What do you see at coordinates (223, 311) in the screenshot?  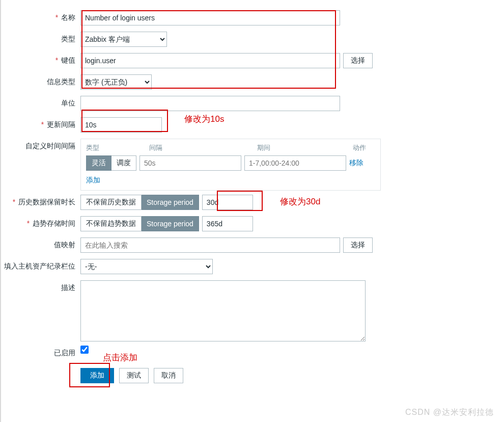 I see `description-textarea` at bounding box center [223, 311].